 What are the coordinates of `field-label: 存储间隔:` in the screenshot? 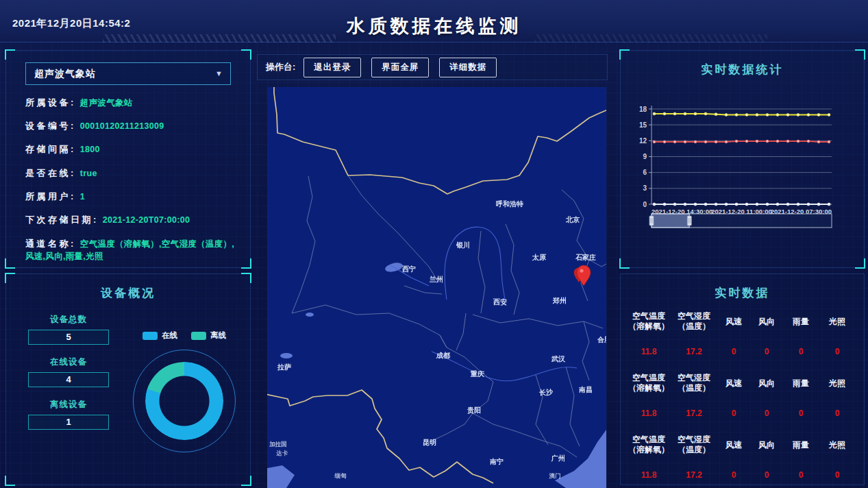 It's located at (51, 149).